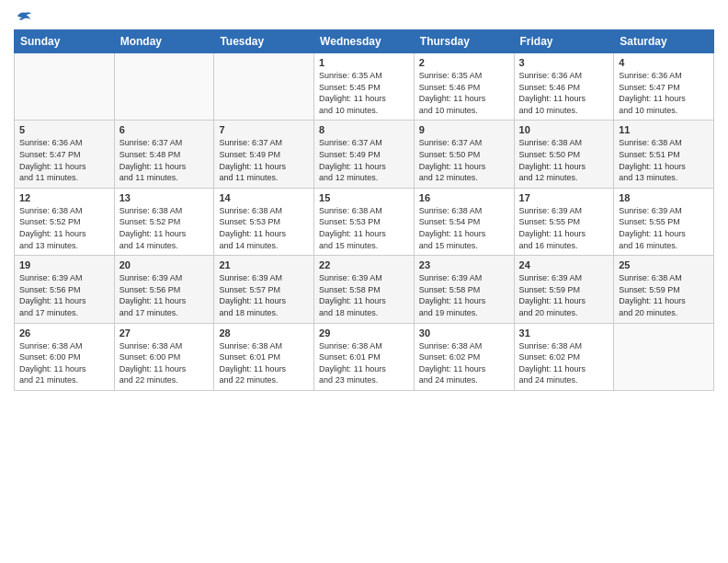 The width and height of the screenshot is (728, 563). I want to click on day-number: 11, so click(664, 130).